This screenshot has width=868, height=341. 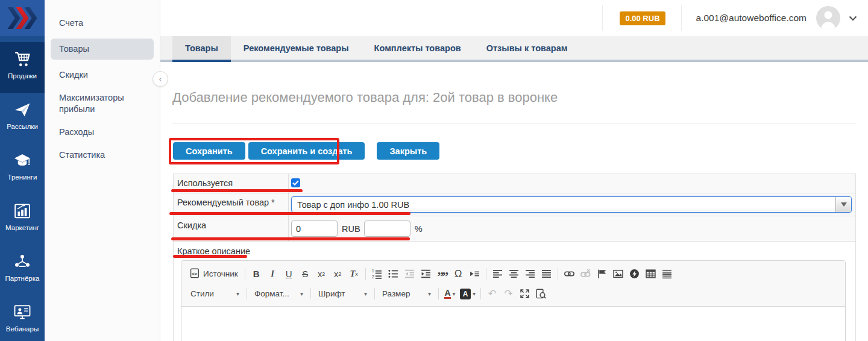 What do you see at coordinates (571, 205) in the screenshot?
I see `product-select: Товар с доп инфо 1.00 RUB` at bounding box center [571, 205].